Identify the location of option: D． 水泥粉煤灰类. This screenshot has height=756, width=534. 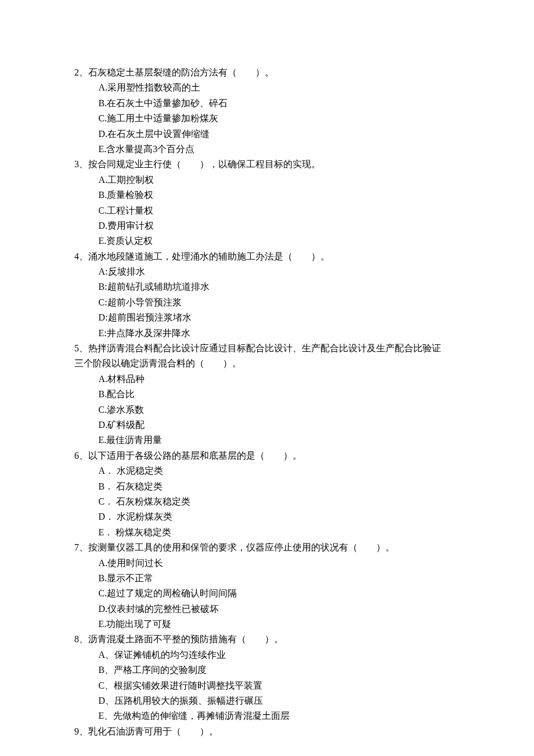
(280, 517).